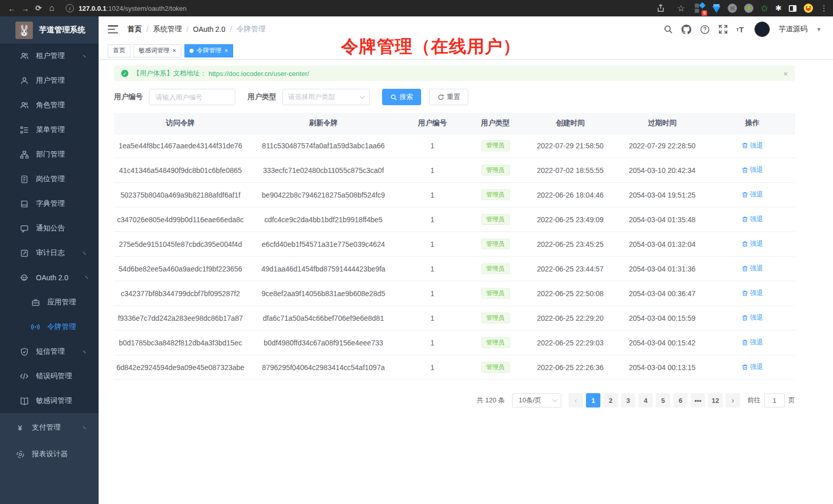 This screenshot has width=833, height=504. What do you see at coordinates (808, 8) in the screenshot?
I see `profile-emoji-icon` at bounding box center [808, 8].